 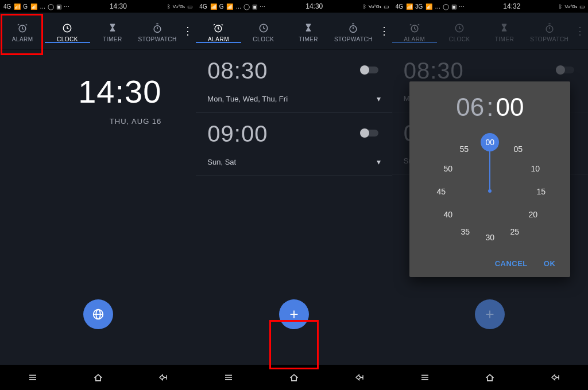 I want to click on alarm-icon, so click(x=415, y=28).